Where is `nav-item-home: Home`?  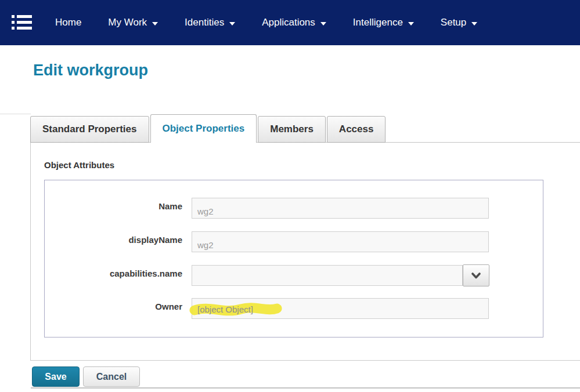 nav-item-home: Home is located at coordinates (69, 23).